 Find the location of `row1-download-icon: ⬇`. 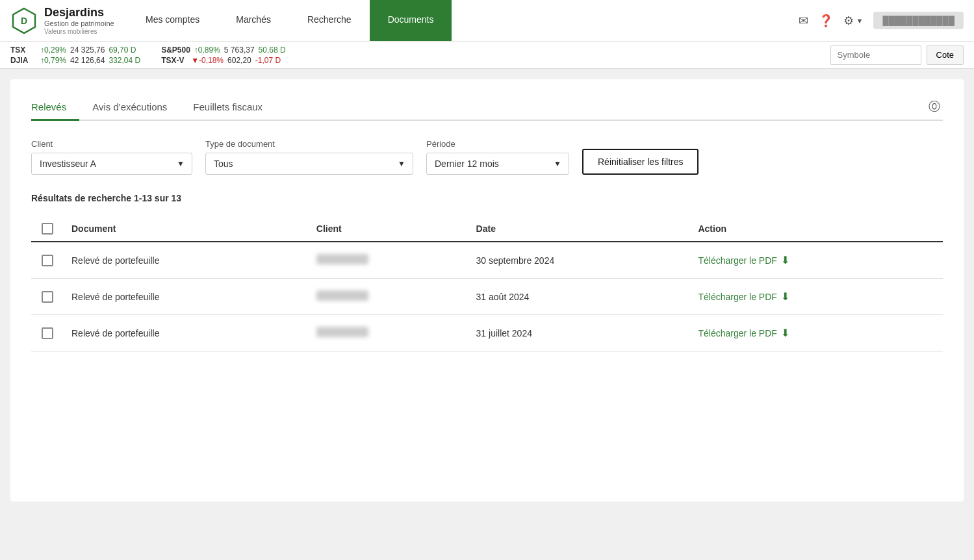

row1-download-icon: ⬇ is located at coordinates (785, 260).